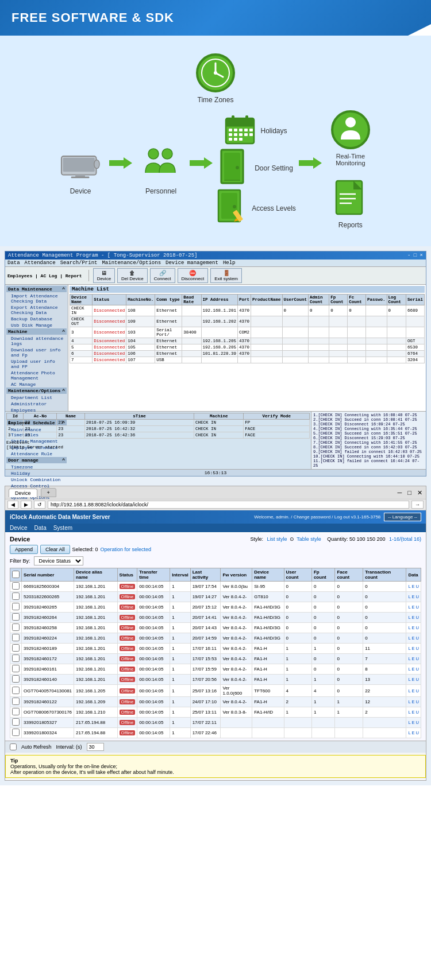 The width and height of the screenshot is (431, 980). What do you see at coordinates (247, 341) in the screenshot?
I see `table-row: 4 Disconnected 104 Ethernet 192.168.1.20…` at bounding box center [247, 341].